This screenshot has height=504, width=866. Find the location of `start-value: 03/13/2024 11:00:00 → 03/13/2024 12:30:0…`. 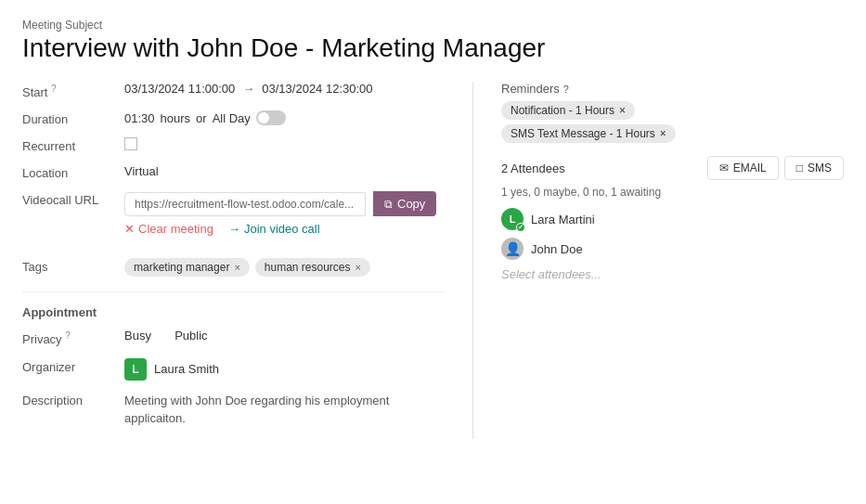

start-value: 03/13/2024 11:00:00 → 03/13/2024 12:30:0… is located at coordinates (284, 89).